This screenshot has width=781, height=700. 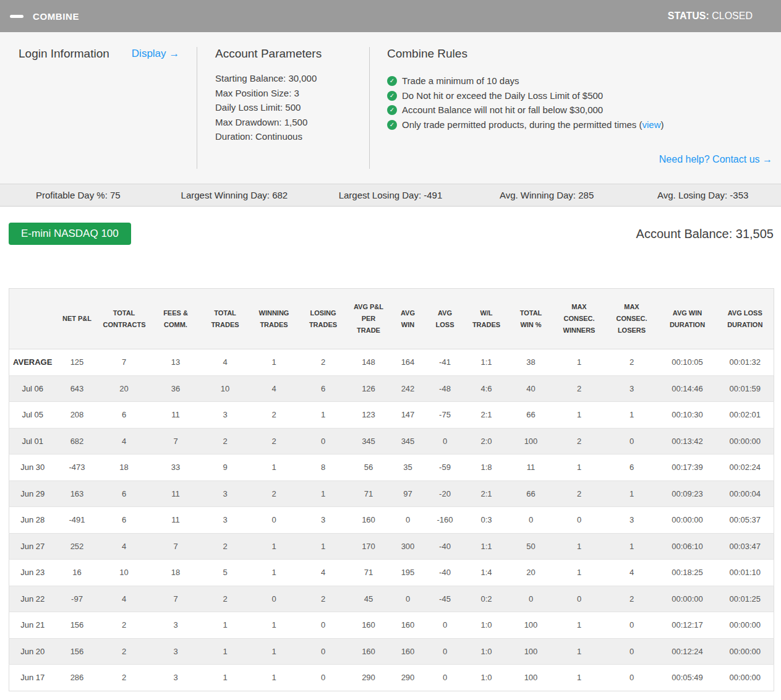 I want to click on column-header: TOTAL TRADES, so click(x=225, y=319).